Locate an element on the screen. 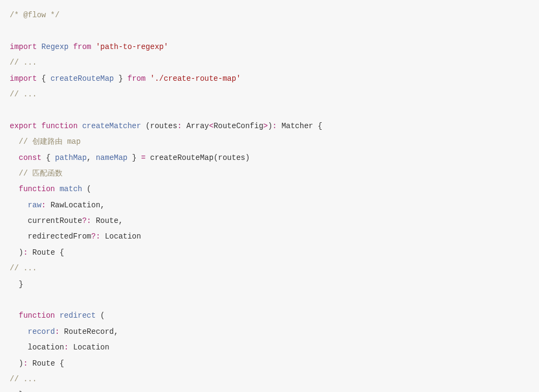 The height and width of the screenshot is (392, 539). code-token: Route, is located at coordinates (107, 221).